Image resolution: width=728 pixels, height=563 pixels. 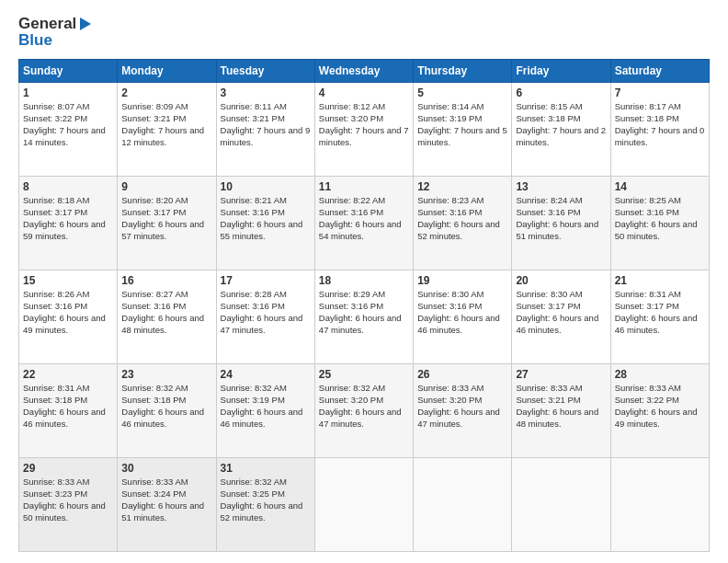 I want to click on calendar-cell: 29Sunrise: 8:33 AMSunset: 3:23 PMDayligh…, so click(x=68, y=505).